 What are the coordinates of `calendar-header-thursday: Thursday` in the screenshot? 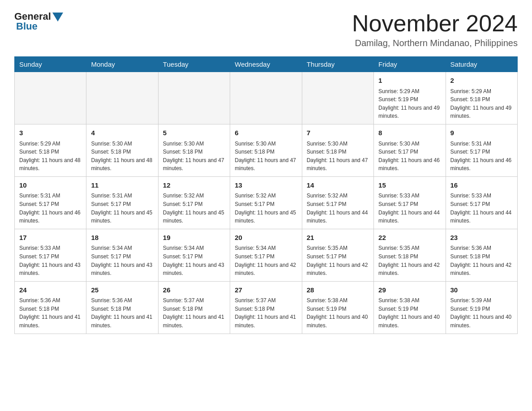 It's located at (338, 64).